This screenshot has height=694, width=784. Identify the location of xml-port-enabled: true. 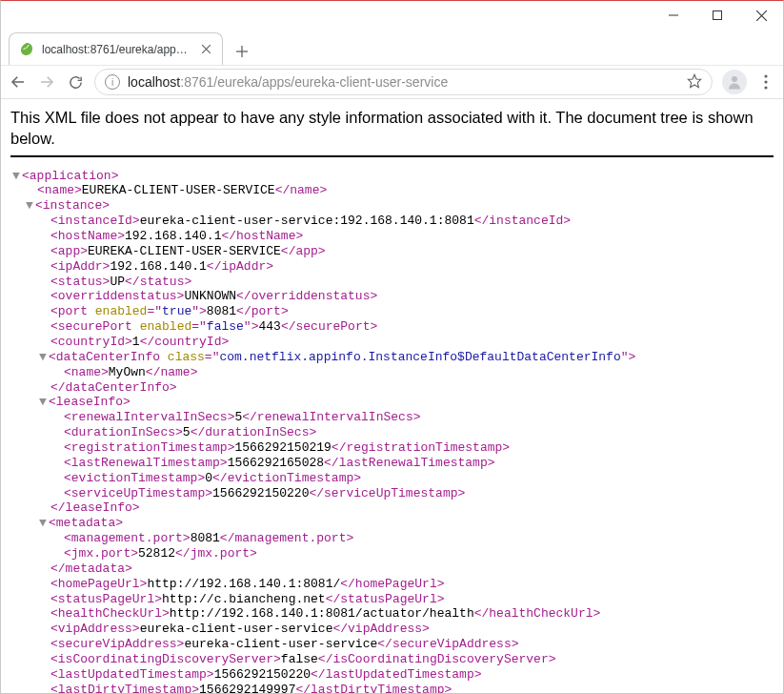
(177, 311).